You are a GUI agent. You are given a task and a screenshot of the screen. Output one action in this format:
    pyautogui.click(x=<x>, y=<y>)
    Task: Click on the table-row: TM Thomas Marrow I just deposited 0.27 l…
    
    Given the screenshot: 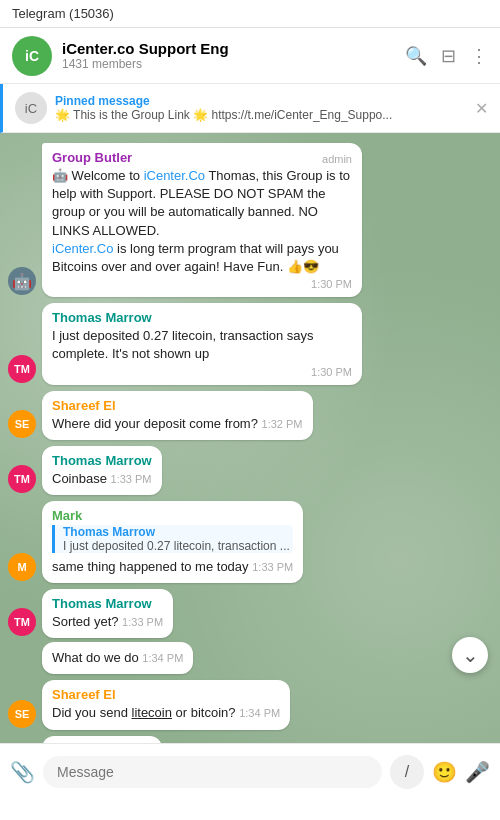 What is the action you would take?
    pyautogui.click(x=250, y=344)
    